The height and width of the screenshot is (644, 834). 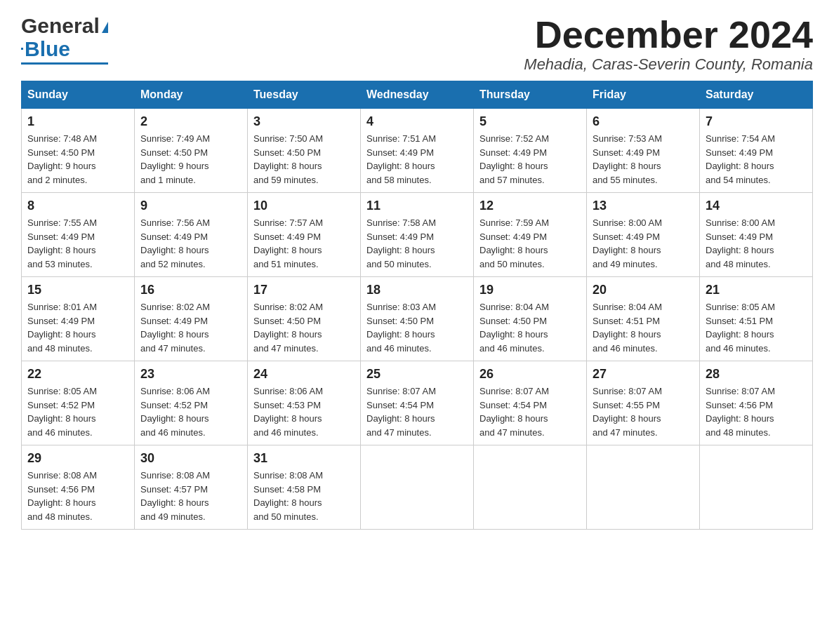 What do you see at coordinates (78, 496) in the screenshot?
I see `day-info: Sunrise: 8:08 AMSunset: 4:56 PMDaylight:…` at bounding box center [78, 496].